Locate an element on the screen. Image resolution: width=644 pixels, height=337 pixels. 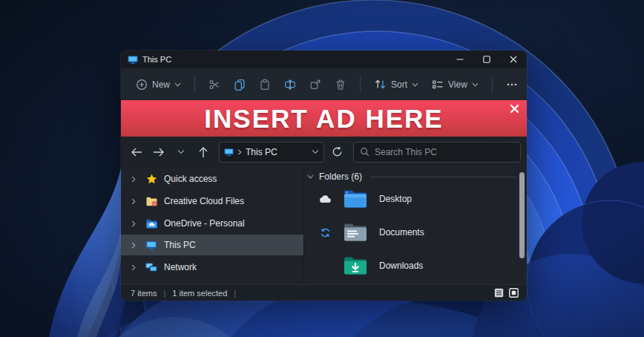
group-header-rule is located at coordinates (444, 177).